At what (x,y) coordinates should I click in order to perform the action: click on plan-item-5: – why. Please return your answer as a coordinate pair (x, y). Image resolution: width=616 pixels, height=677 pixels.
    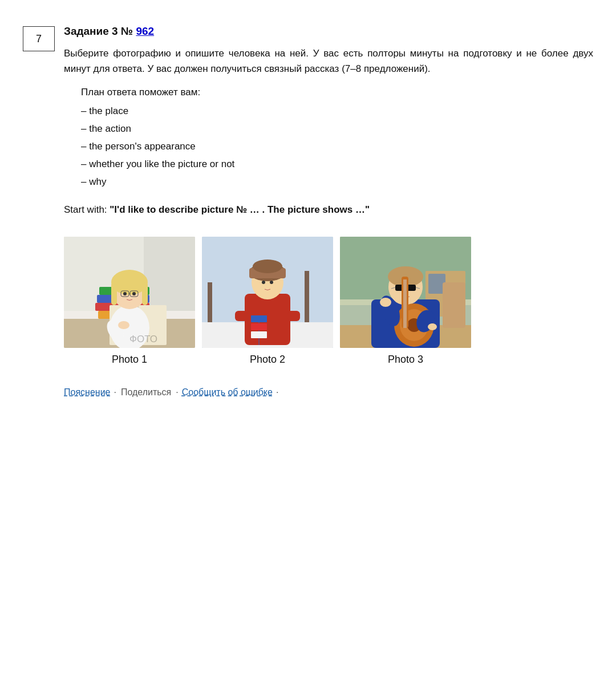
    Looking at the image, I should click on (337, 183).